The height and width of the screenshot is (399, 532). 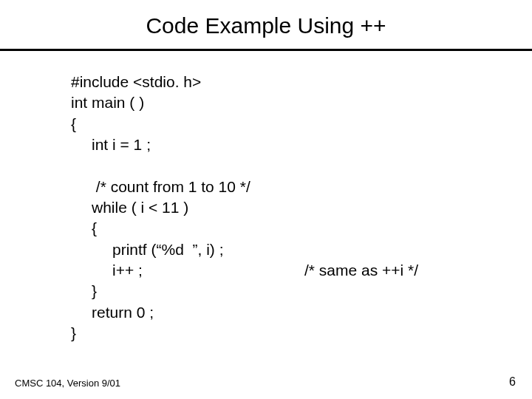 What do you see at coordinates (301, 145) in the screenshot?
I see `code-line: int i = 1 ;` at bounding box center [301, 145].